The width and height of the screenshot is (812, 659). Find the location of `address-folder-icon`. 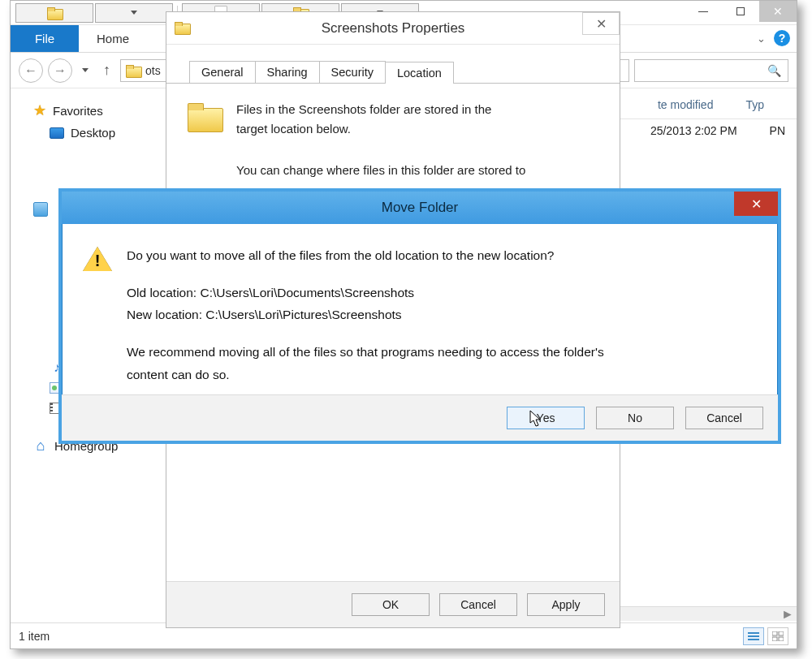

address-folder-icon is located at coordinates (133, 71).